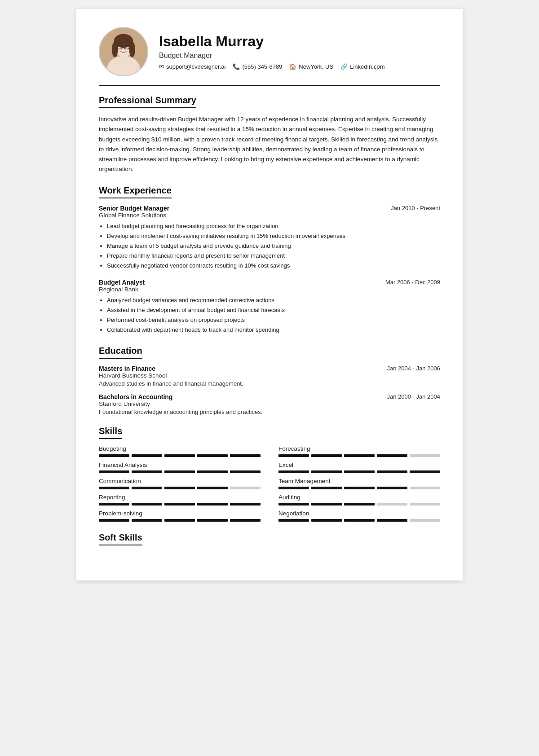  What do you see at coordinates (359, 514) in the screenshot?
I see `skill-name: Negotiation` at bounding box center [359, 514].